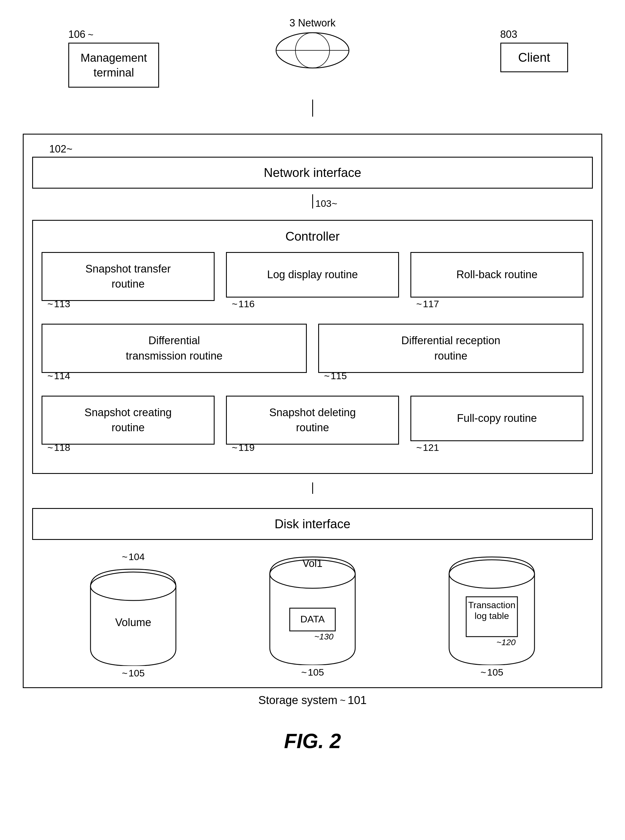 This screenshot has height=840, width=625. I want to click on full-copy-wrapper: Full-copy routine ~121, so click(497, 420).